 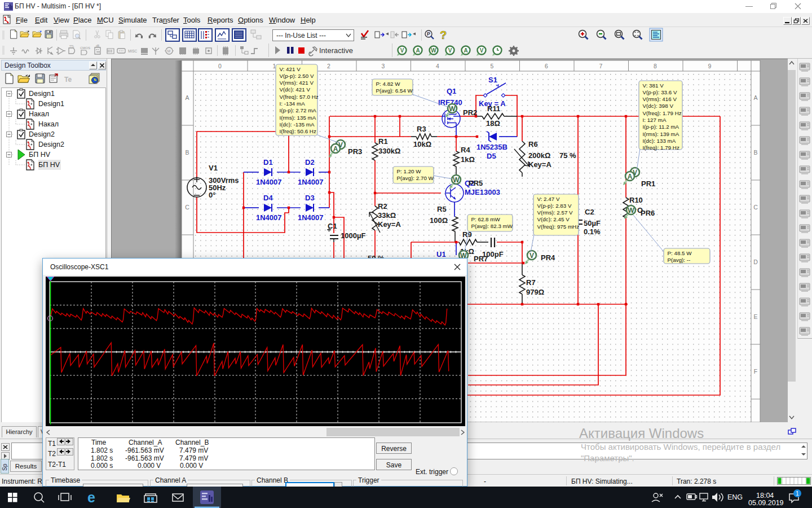 What do you see at coordinates (654, 86) in the screenshot?
I see `svg-text: V: 381 V` at bounding box center [654, 86].